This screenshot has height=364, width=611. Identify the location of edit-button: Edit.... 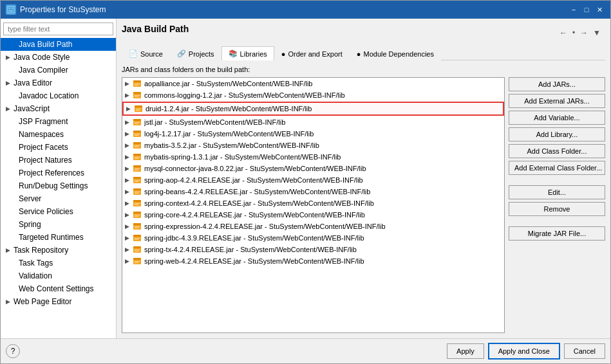
(557, 192).